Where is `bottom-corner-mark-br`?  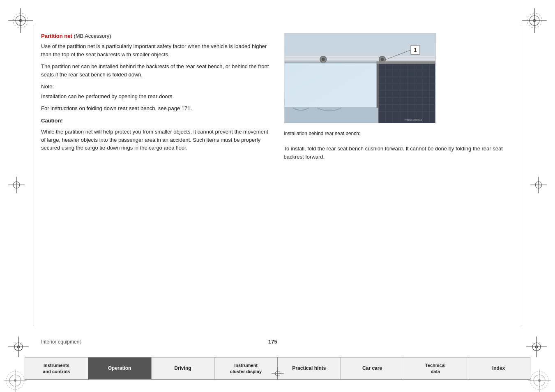
bottom-corner-mark-br is located at coordinates (540, 380).